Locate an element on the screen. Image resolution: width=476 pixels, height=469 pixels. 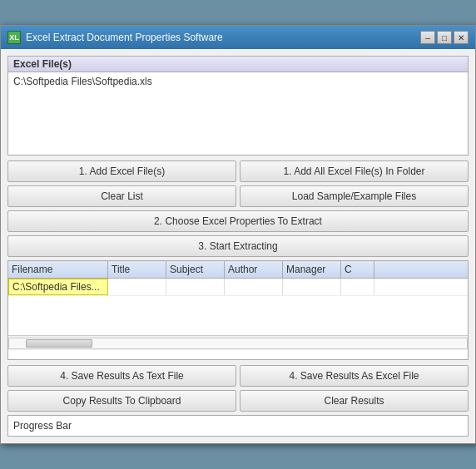
minimize-button: – is located at coordinates (428, 37).